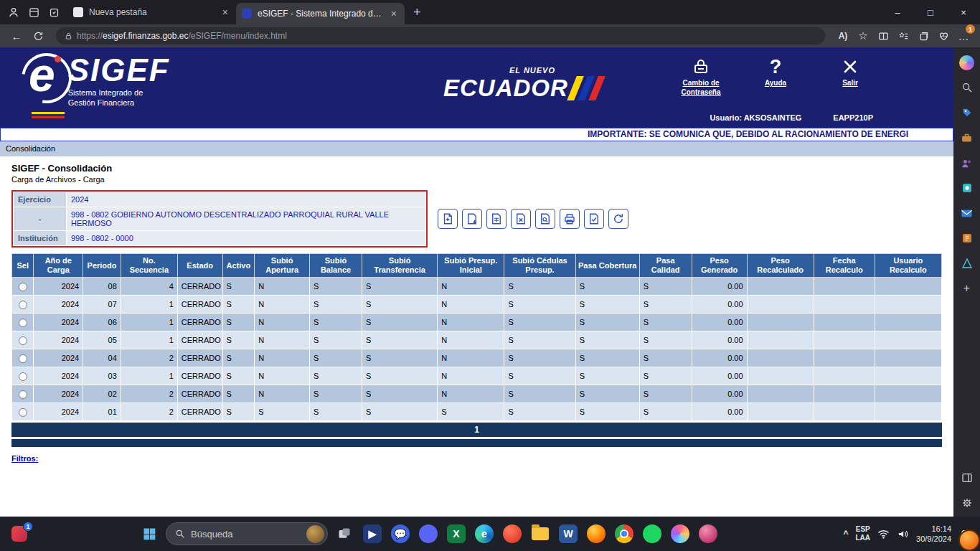  Describe the element at coordinates (152, 12) in the screenshot. I see `tab-nueva-pestana: Nueva pestaña ×` at that location.